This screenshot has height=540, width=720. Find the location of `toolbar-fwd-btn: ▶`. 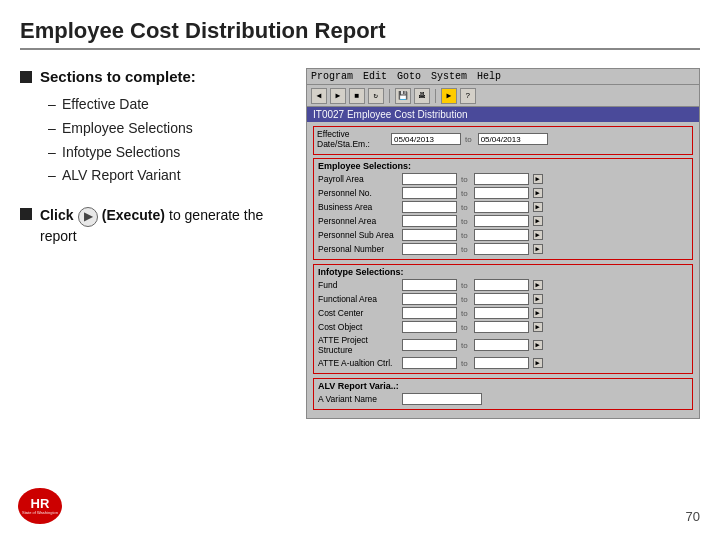

toolbar-fwd-btn: ▶ is located at coordinates (338, 96).